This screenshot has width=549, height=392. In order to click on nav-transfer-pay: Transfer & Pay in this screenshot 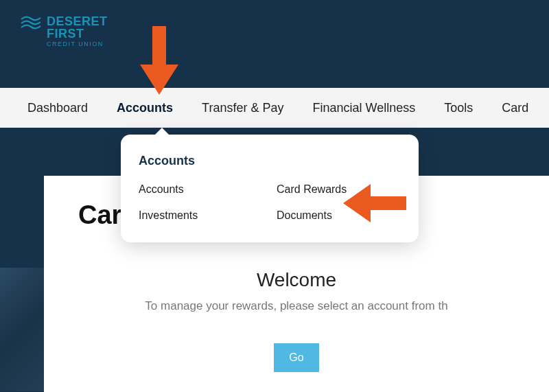, I will do `click(243, 108)`.